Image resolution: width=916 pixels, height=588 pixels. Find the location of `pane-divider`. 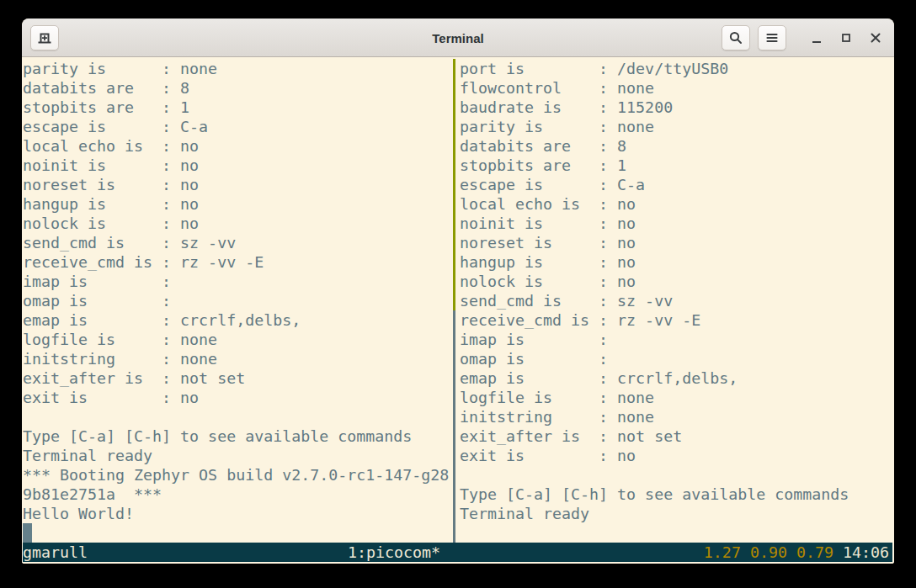

pane-divider is located at coordinates (455, 301).